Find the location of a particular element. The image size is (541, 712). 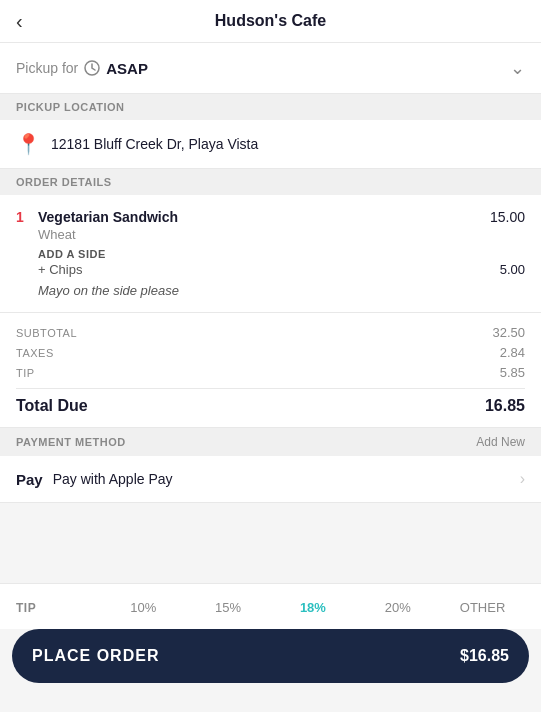

total-due-label: Total Due is located at coordinates (52, 406).